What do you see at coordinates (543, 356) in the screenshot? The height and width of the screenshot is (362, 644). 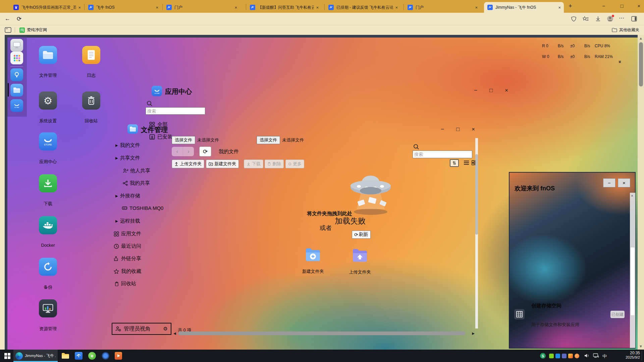 I see `tray-icon-s: S` at bounding box center [543, 356].